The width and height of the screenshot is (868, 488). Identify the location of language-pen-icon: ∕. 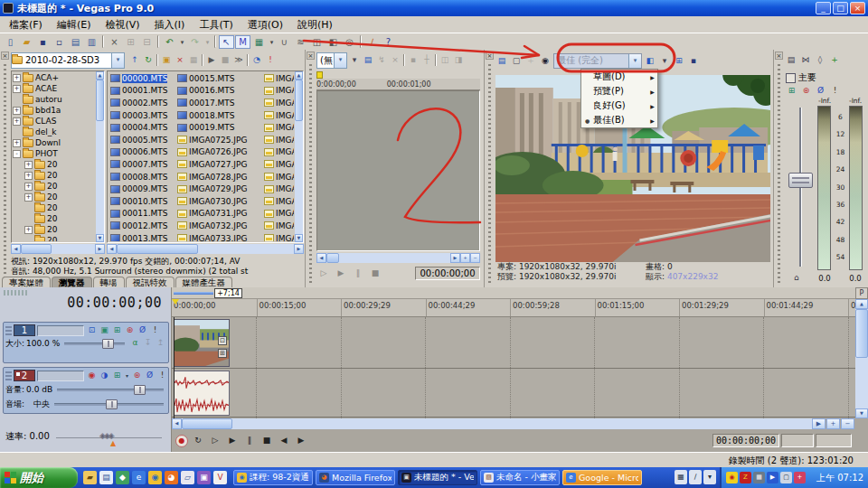
(695, 477).